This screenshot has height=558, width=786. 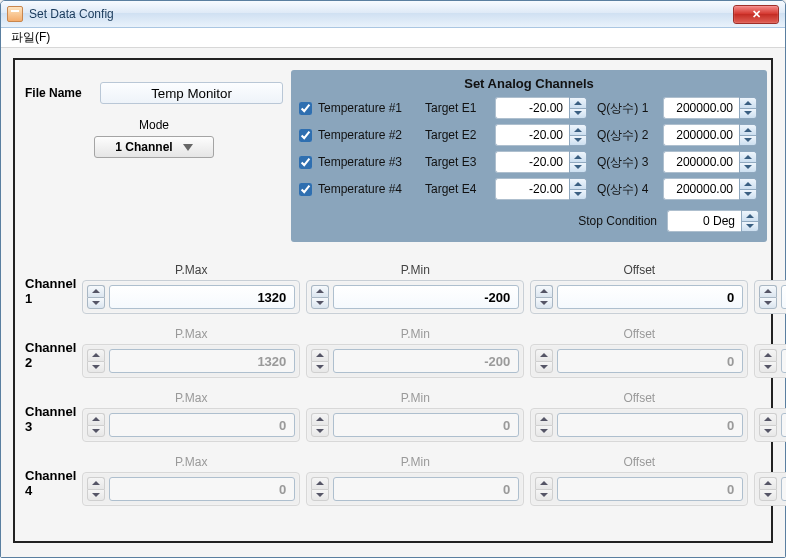 I want to click on close-button, so click(x=756, y=14).